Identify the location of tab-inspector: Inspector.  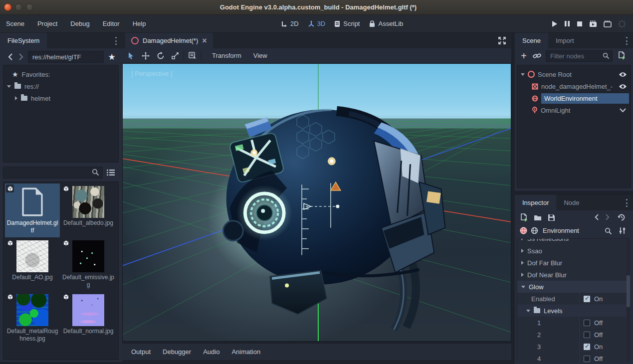
(536, 202).